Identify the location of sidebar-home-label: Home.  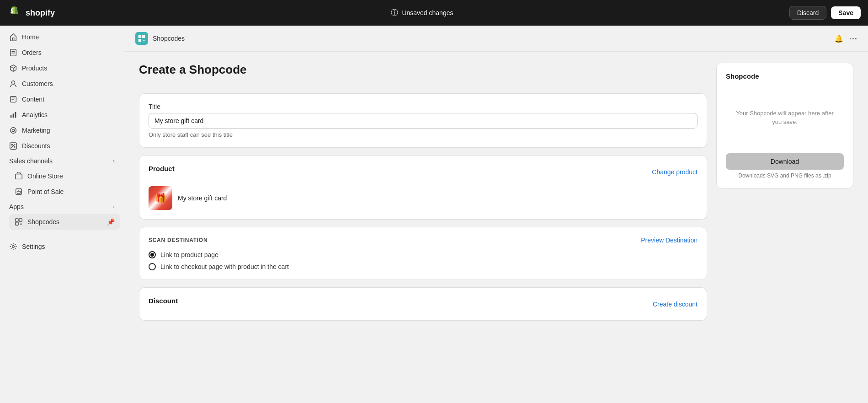
(30, 37).